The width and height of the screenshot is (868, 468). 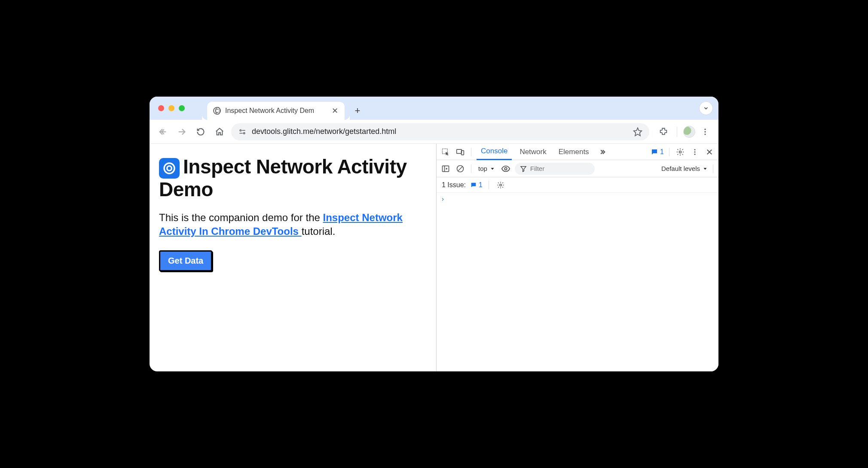 I want to click on console-settings-icon, so click(x=501, y=185).